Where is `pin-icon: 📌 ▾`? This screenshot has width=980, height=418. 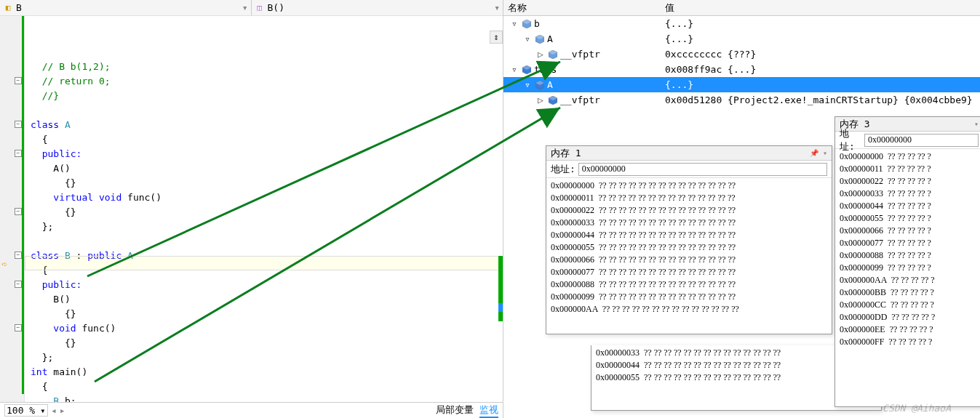
pin-icon: 📌 ▾ is located at coordinates (818, 153).